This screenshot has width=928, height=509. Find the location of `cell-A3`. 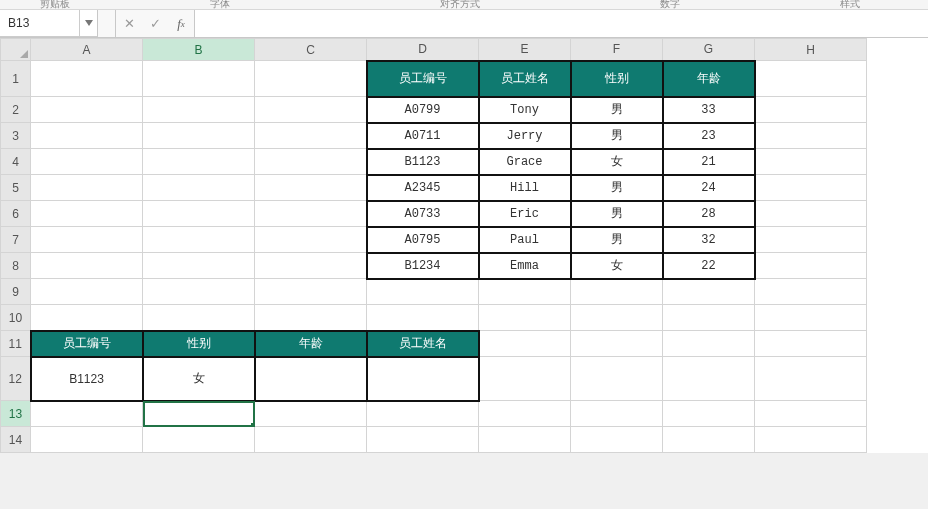

cell-A3 is located at coordinates (87, 136).